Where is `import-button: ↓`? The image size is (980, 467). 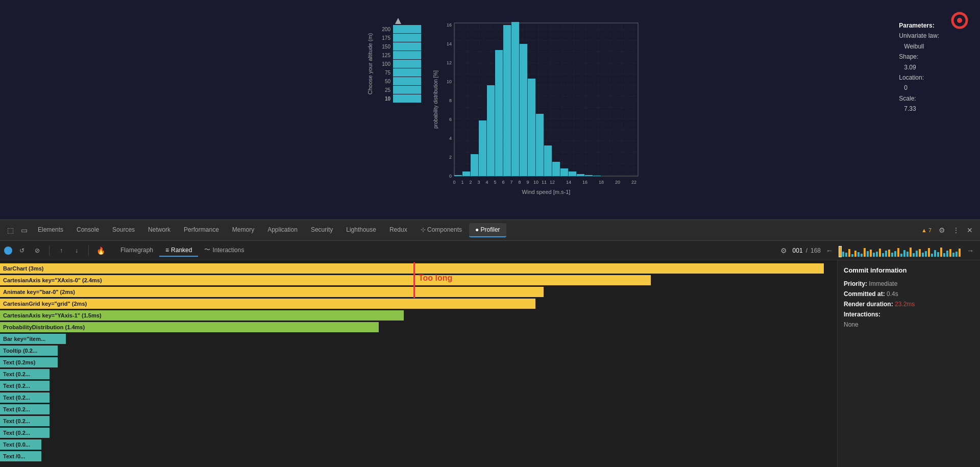
import-button: ↓ is located at coordinates (77, 251).